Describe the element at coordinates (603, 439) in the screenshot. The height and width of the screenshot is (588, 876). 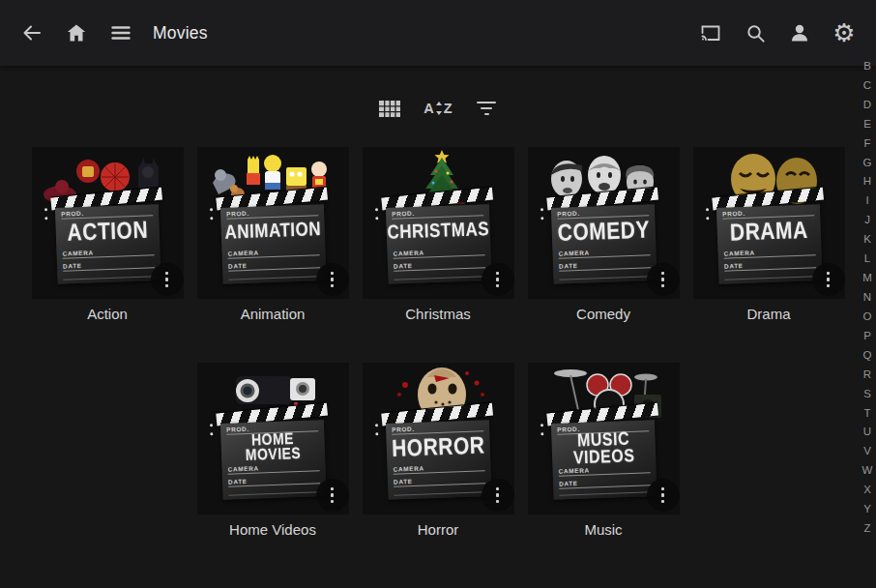
I see `genre-card-image: PROD. MUSIC VIDEOS CAMERA DATE PROD. MUS…` at that location.